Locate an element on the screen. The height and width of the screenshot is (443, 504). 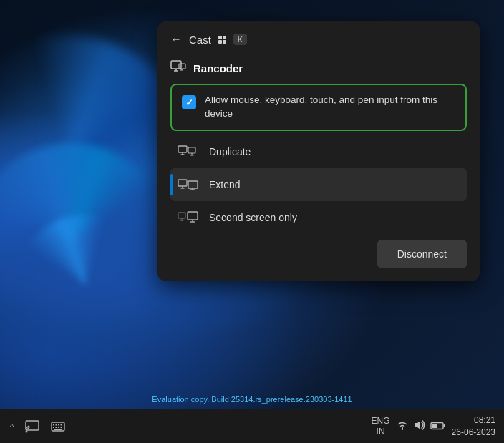
disconnect-button: Disconnect is located at coordinates (422, 254).